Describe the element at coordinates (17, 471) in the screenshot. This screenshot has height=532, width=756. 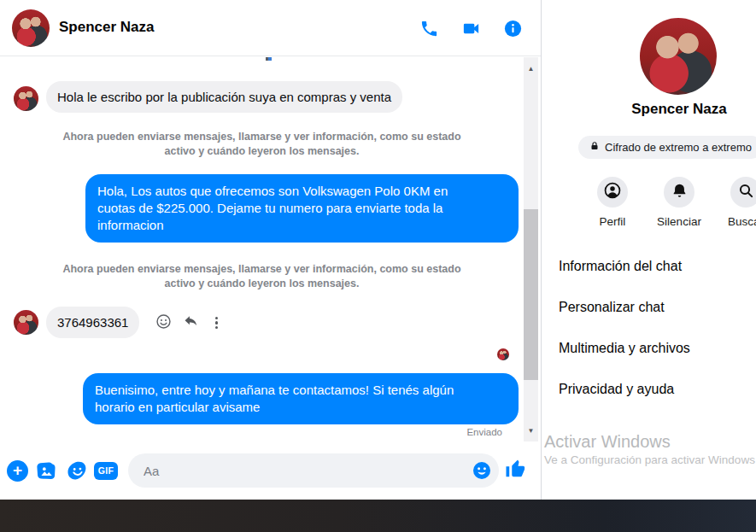
I see `more-attachments-button: +` at that location.